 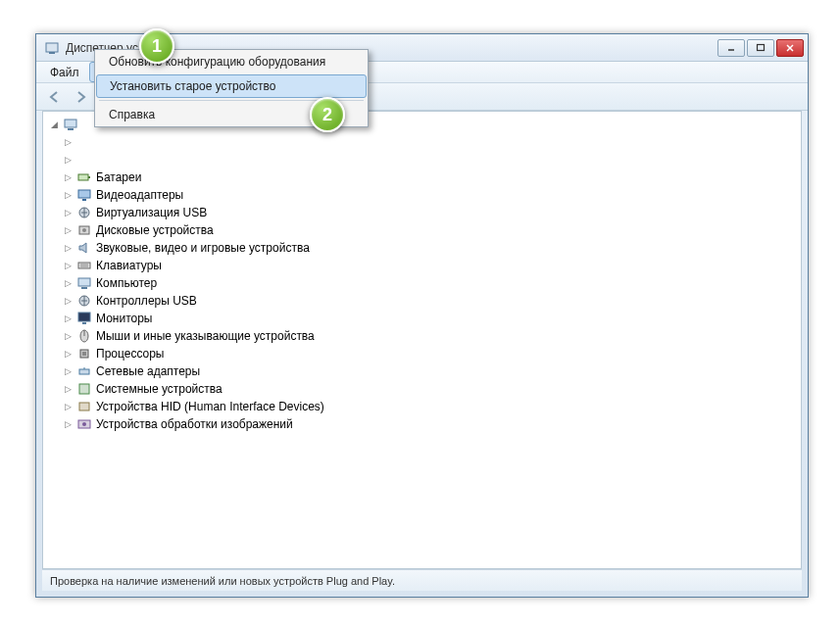 I want to click on tree-node: ▷Клавиатуры, so click(x=429, y=265).